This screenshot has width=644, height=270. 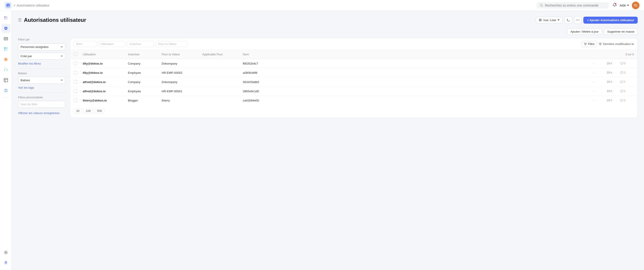 What do you see at coordinates (621, 32) in the screenshot?
I see `bulk-delete-button: Supprimer en masse` at bounding box center [621, 32].